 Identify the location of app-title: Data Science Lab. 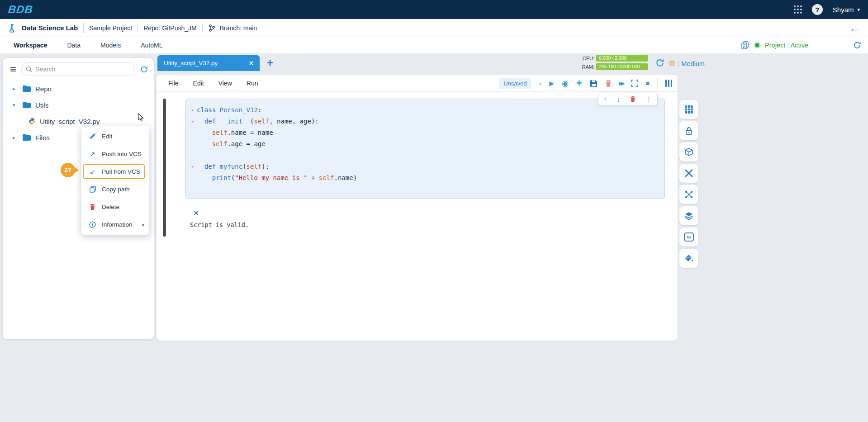
(50, 28).